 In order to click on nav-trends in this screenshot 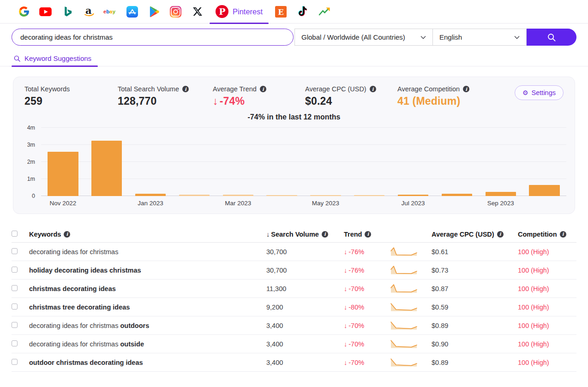, I will do `click(324, 12)`.